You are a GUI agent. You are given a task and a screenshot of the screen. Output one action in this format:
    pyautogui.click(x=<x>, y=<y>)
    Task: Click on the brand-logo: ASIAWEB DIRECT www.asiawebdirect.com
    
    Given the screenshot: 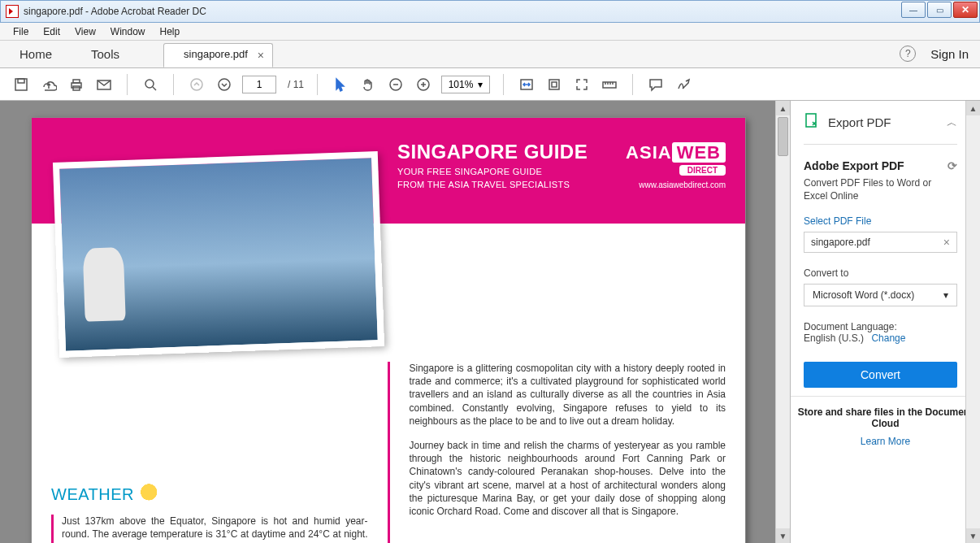 What is the action you would take?
    pyautogui.click(x=676, y=166)
    